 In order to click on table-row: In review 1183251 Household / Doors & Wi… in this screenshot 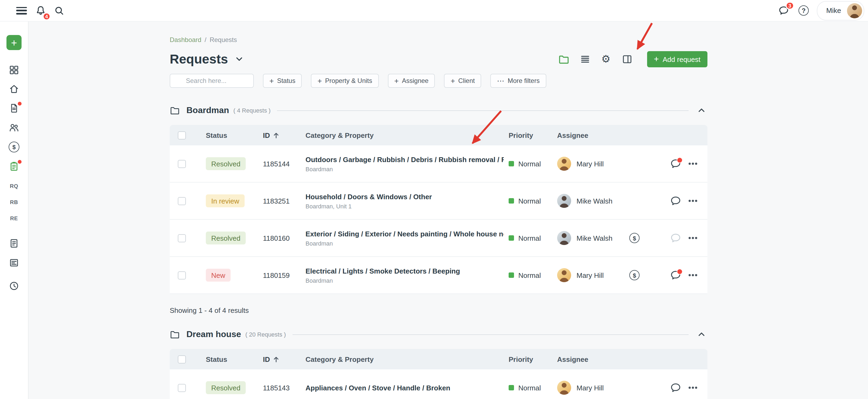, I will do `click(439, 201)`.